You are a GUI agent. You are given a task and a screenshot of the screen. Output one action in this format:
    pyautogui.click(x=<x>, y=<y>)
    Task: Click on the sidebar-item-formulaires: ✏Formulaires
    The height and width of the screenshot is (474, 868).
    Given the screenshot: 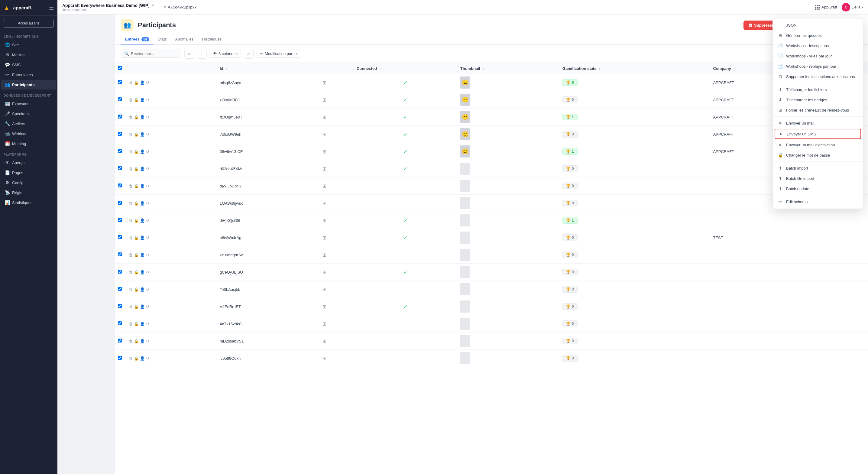 What is the action you would take?
    pyautogui.click(x=29, y=75)
    